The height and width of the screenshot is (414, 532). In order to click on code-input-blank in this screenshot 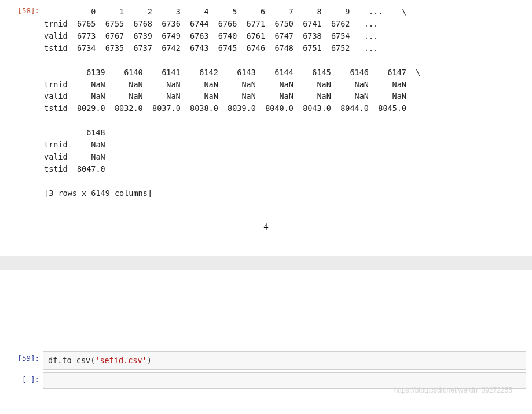, I will do `click(285, 380)`.